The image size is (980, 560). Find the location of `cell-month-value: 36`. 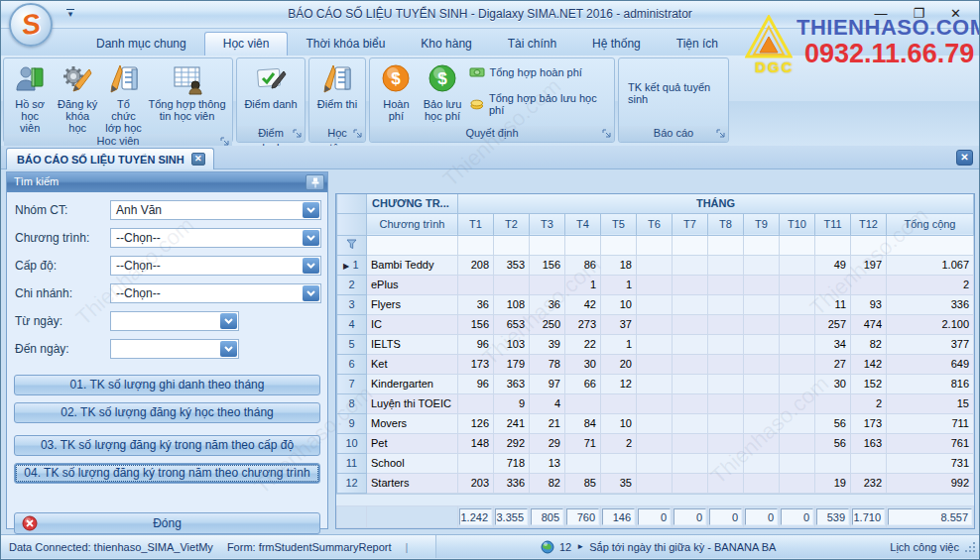

cell-month-value: 36 is located at coordinates (548, 304).